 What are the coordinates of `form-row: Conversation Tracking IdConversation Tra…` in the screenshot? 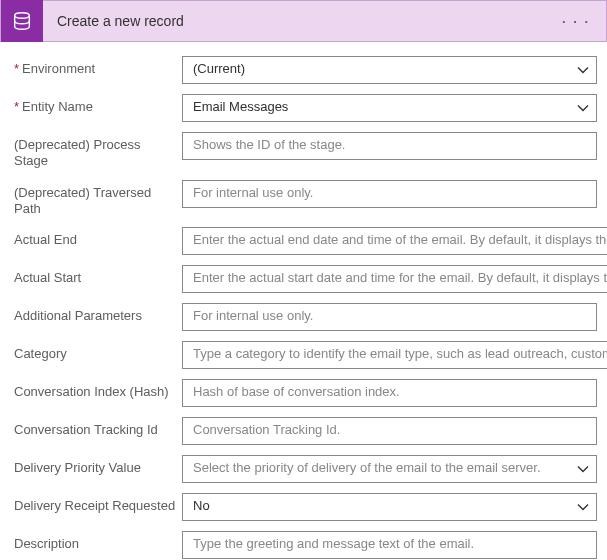 It's located at (306, 431).